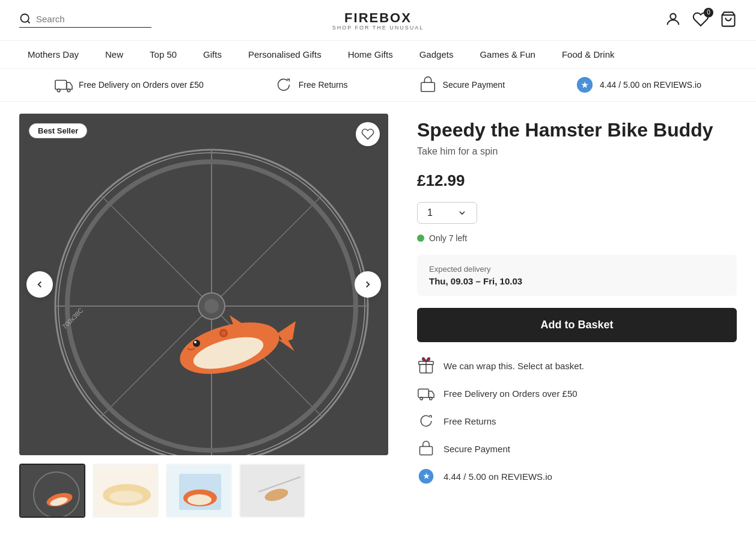 This screenshot has height=540, width=756. I want to click on gift-wrap-icon, so click(426, 366).